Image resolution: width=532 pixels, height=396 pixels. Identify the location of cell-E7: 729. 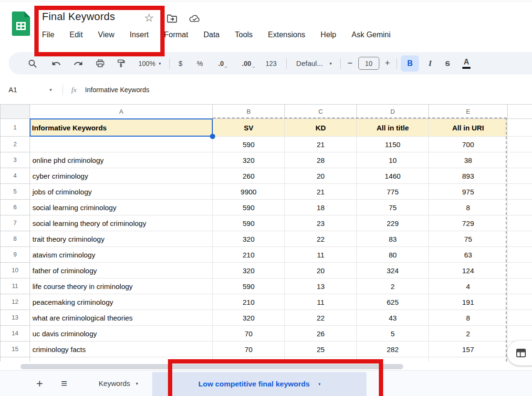
(469, 224).